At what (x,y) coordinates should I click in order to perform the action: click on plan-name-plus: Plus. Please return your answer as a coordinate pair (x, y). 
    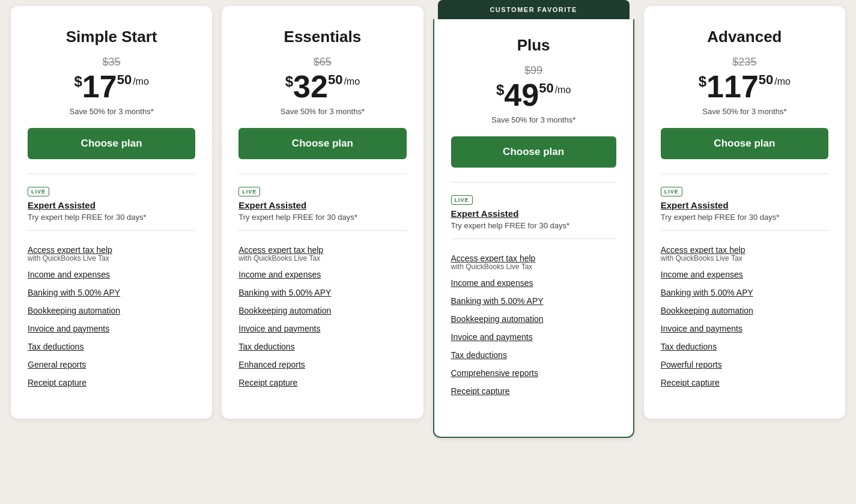
    Looking at the image, I should click on (533, 46).